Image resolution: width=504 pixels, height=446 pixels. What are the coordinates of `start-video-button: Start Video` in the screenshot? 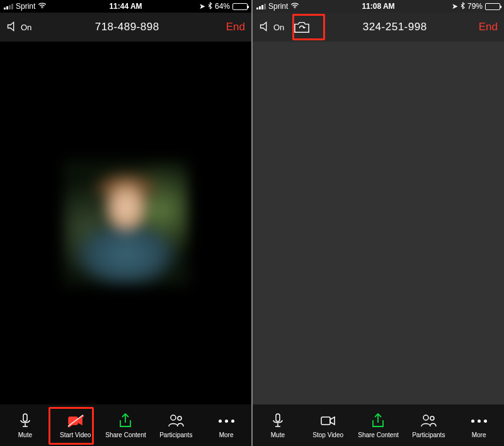 It's located at (76, 425).